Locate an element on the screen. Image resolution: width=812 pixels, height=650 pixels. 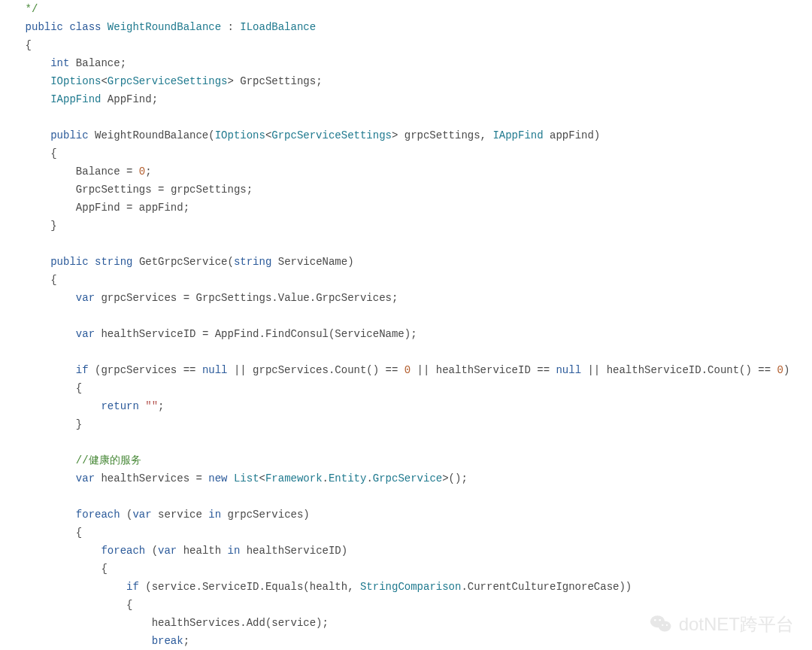
code-line: if (grpcServices == null || grpcServices… is located at coordinates (406, 370).